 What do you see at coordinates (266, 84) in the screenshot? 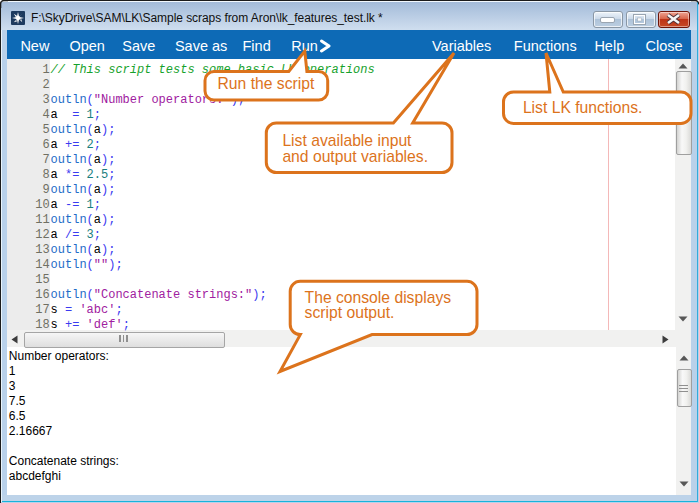
I see `svg-text: Run the script` at bounding box center [266, 84].